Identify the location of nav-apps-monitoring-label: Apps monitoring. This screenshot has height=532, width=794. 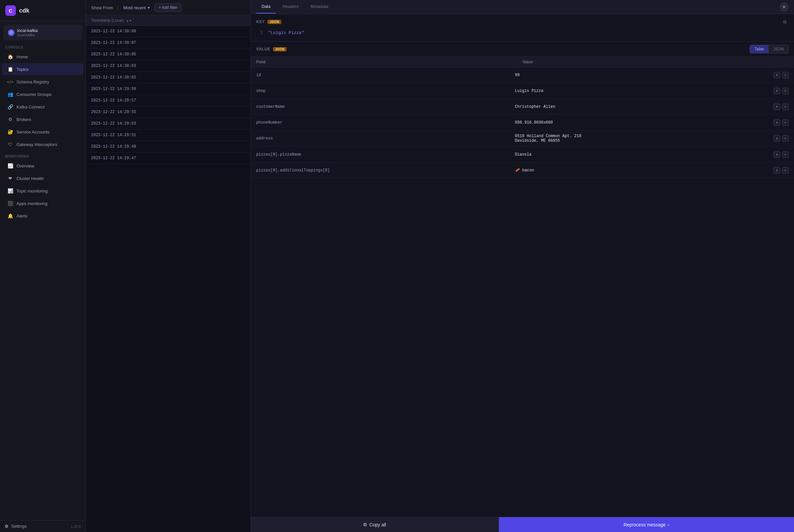
(32, 204).